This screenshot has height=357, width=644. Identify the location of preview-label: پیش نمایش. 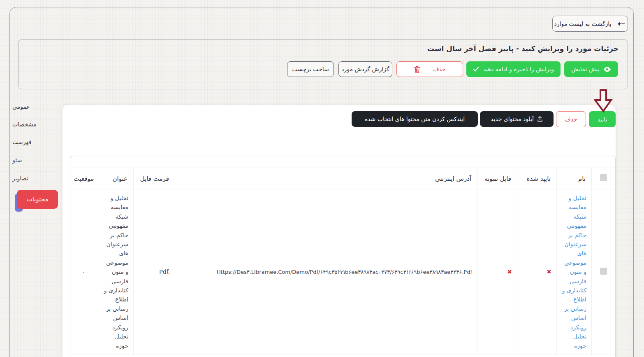
(585, 69).